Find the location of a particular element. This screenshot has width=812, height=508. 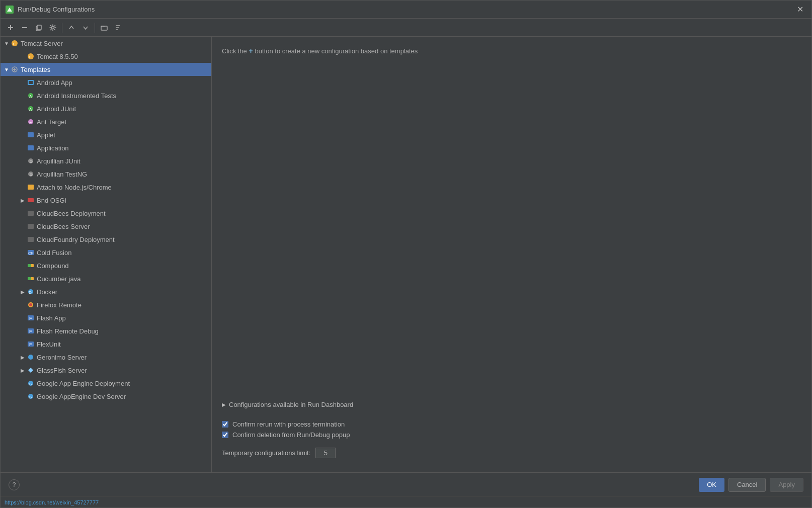

tree-item-android-app: Android App is located at coordinates (106, 82).